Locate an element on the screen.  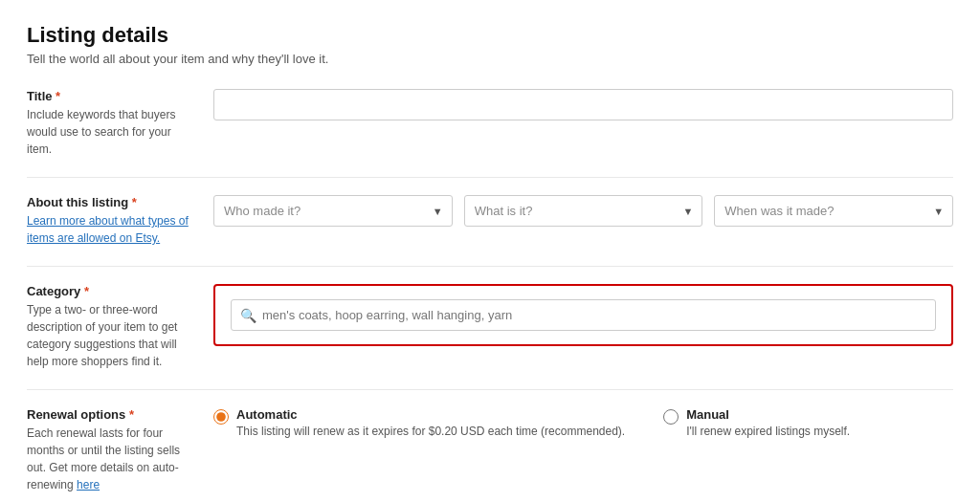
title-hint: Include keywords that buyers would use t… is located at coordinates (113, 132).